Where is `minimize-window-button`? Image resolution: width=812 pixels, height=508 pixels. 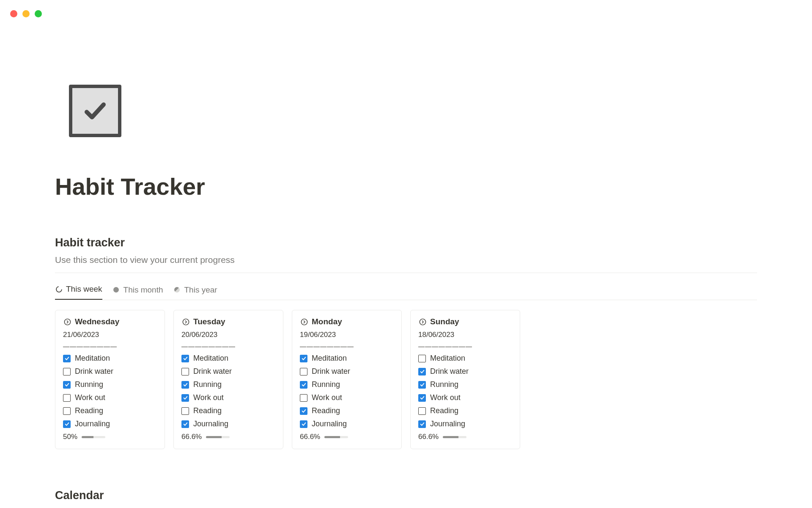 minimize-window-button is located at coordinates (26, 14).